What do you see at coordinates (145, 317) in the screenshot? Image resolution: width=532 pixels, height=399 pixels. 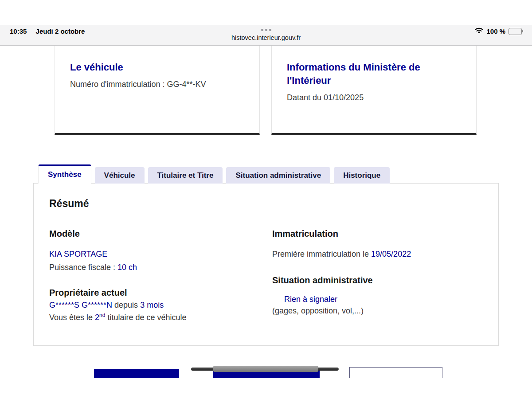 I see `holder-suffix: titulaire de ce véhicule` at bounding box center [145, 317].